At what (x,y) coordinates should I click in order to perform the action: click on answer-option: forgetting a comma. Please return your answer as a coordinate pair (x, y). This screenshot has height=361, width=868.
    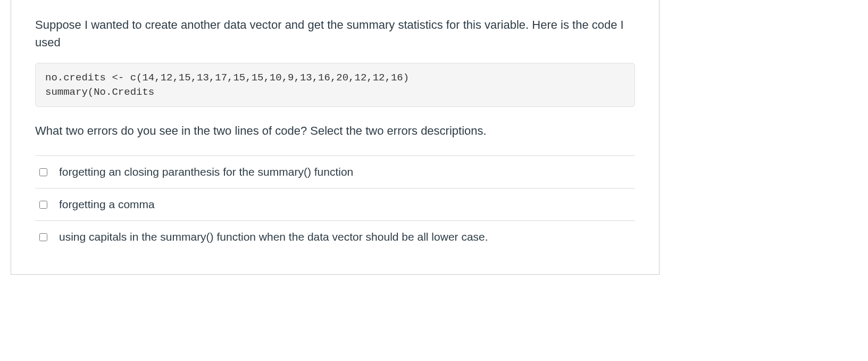
    Looking at the image, I should click on (335, 204).